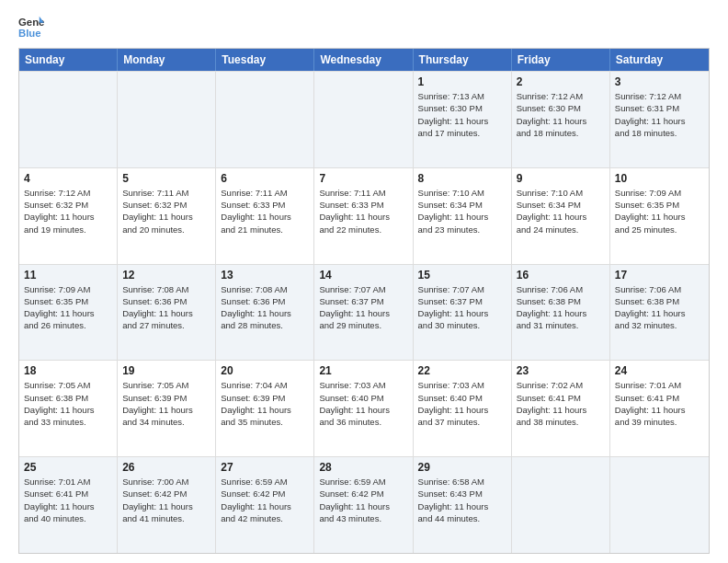  I want to click on day-number: 18, so click(68, 371).